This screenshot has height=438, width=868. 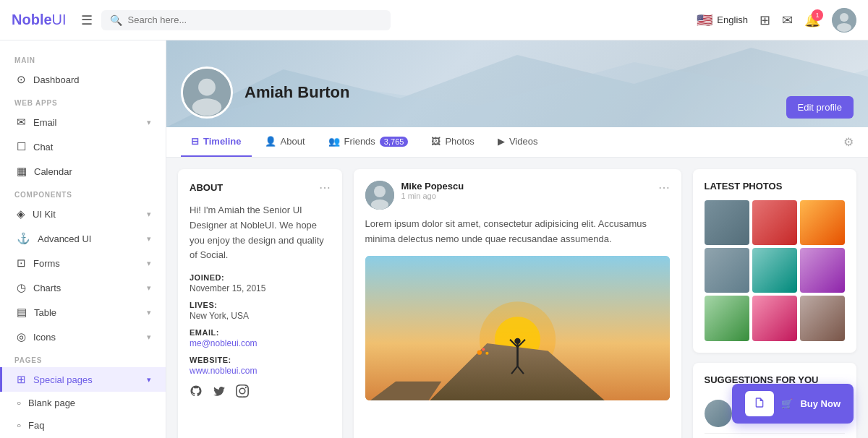 I want to click on sidebar-section-components: COMPONENTS ◈ UI Kit ▾ ⚓ Advanced UI ▾ ⊡ …, so click(x=82, y=266).